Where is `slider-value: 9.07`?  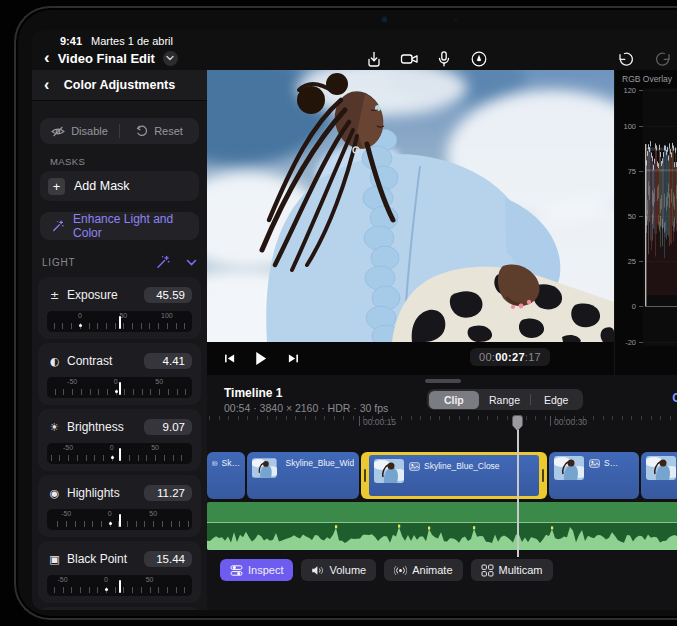
slider-value: 9.07 is located at coordinates (168, 427).